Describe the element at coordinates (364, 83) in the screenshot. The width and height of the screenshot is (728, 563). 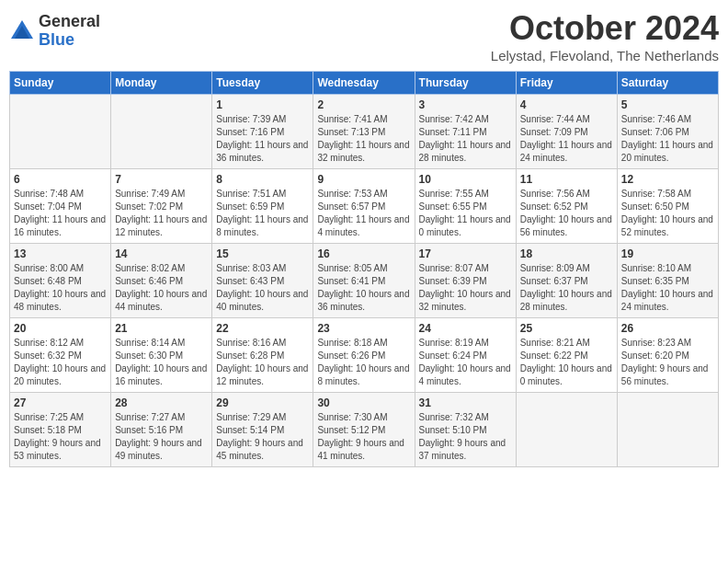
I see `calendar-header-row: SundayMondayTuesdayWednesdayThursdayFrid…` at that location.